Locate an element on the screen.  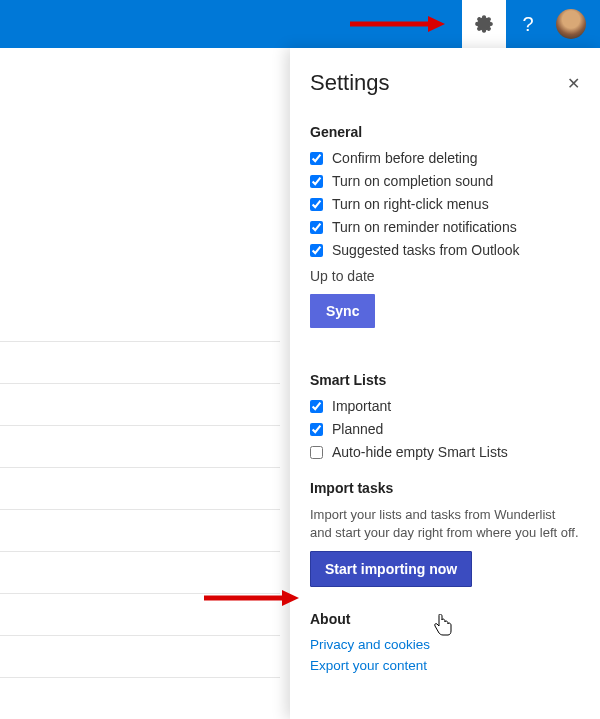
option-confirm-delete: Confirm before deleting is located at coordinates (445, 158).